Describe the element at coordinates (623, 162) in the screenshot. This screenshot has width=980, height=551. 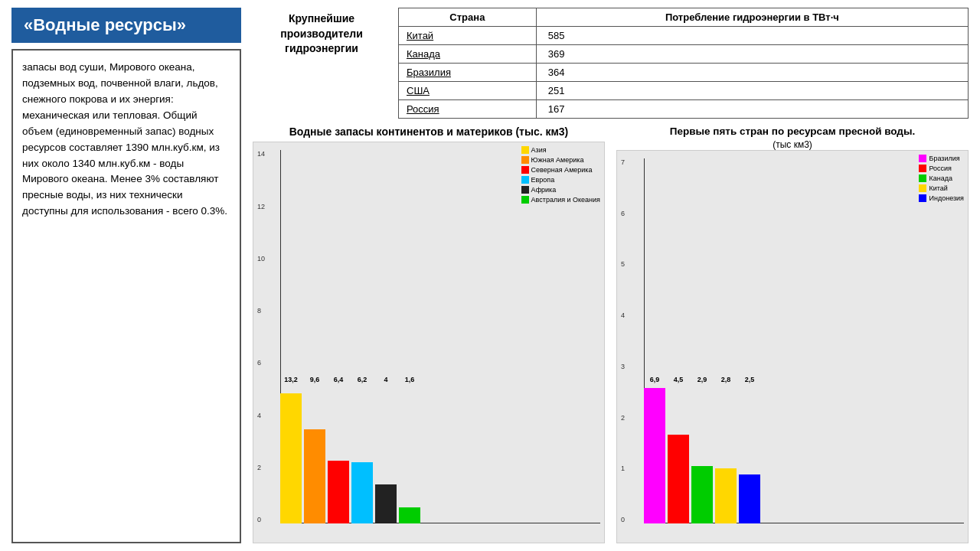
I see `y-tick: 7` at that location.